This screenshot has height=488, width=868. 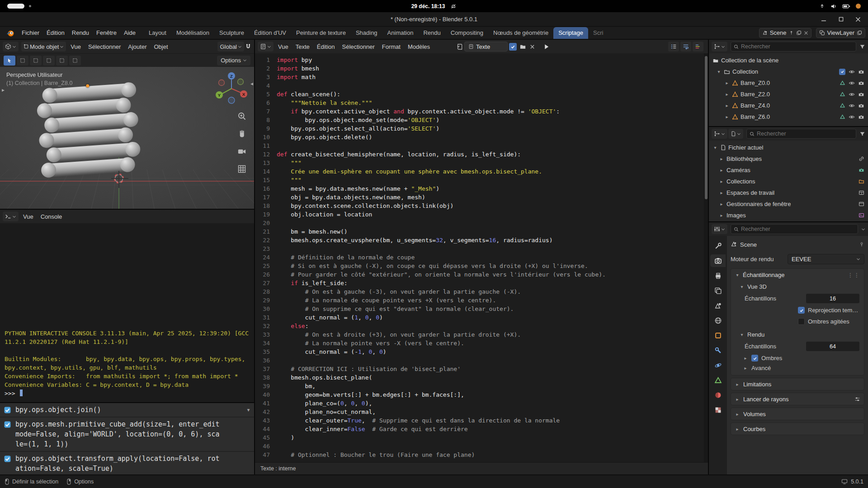 What do you see at coordinates (718, 395) in the screenshot?
I see `properties-tab-material` at bounding box center [718, 395].